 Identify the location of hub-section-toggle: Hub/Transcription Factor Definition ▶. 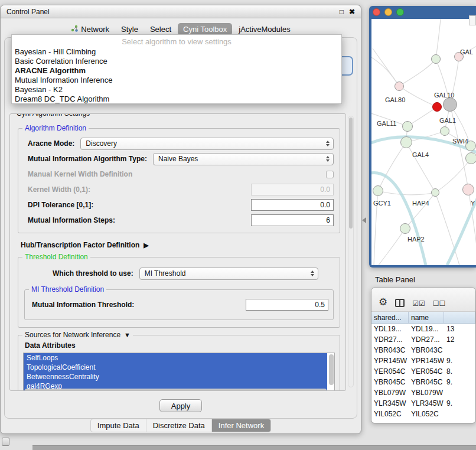
(181, 245).